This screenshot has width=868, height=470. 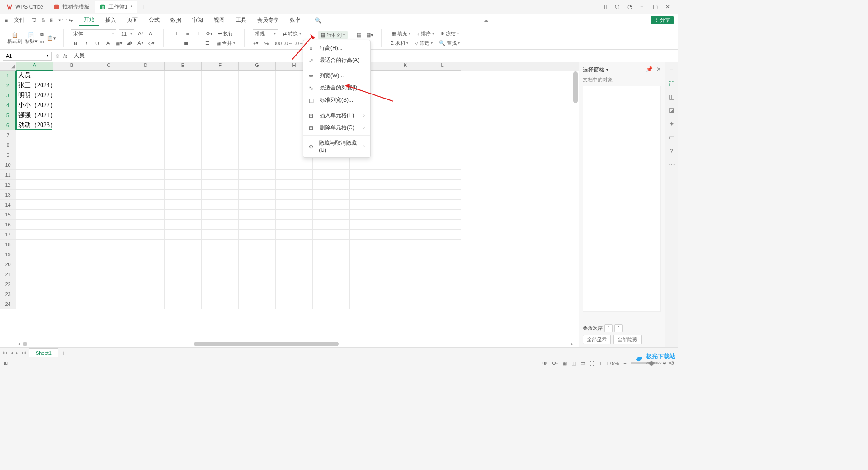 What do you see at coordinates (672, 97) in the screenshot?
I see `rail-style-icon: ◫` at bounding box center [672, 97].